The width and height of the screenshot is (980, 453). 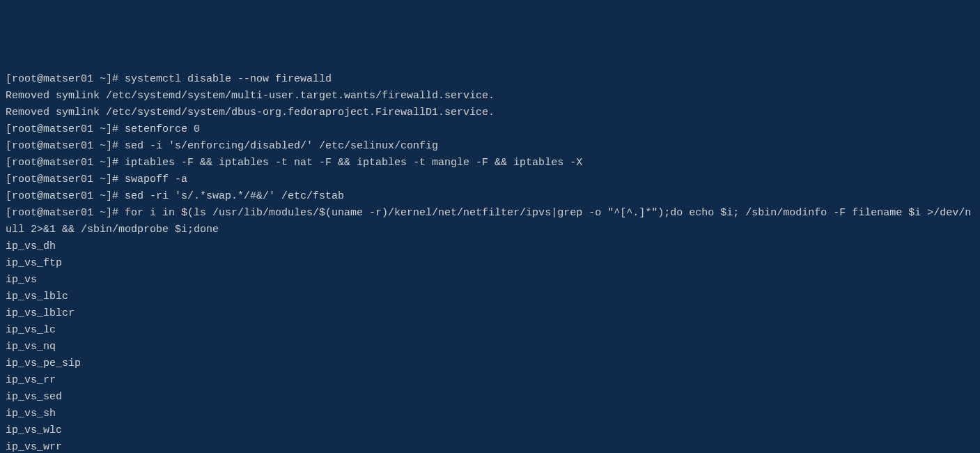 What do you see at coordinates (490, 347) in the screenshot?
I see `output-line: ip_vs_nq` at bounding box center [490, 347].